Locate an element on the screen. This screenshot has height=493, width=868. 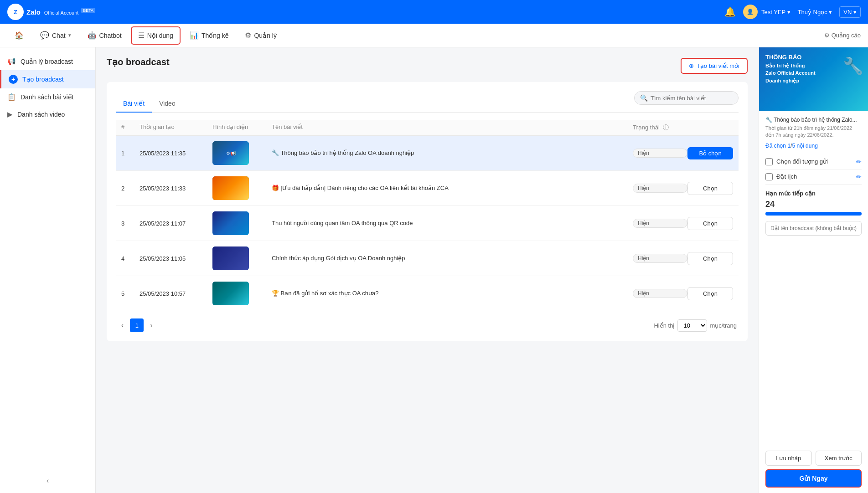
search-box: 🔍 is located at coordinates (687, 98).